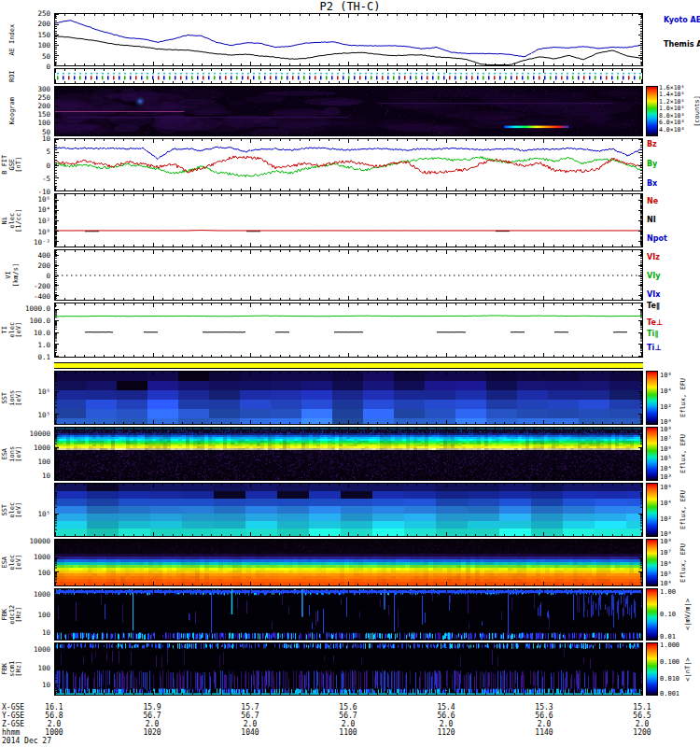 The height and width of the screenshot is (747, 700). What do you see at coordinates (673, 331) in the screenshot?
I see `temperature-legend: Te∥Te⊥Ti∥Ti⊥` at bounding box center [673, 331].